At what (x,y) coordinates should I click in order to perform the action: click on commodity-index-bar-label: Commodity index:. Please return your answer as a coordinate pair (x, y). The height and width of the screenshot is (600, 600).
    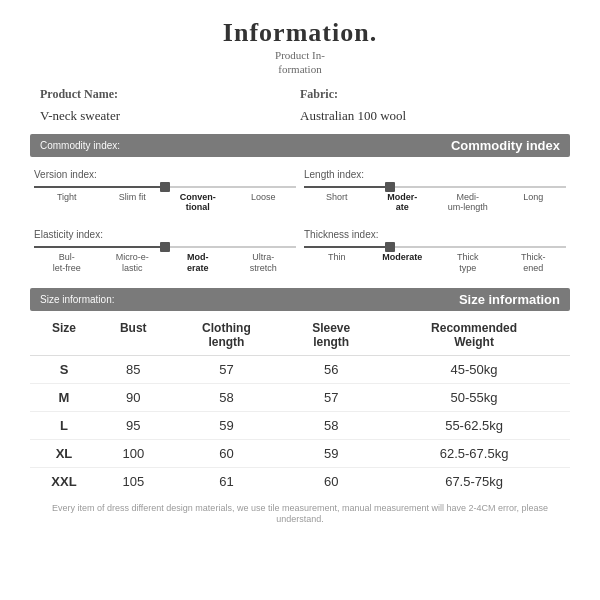
    Looking at the image, I should click on (80, 146).